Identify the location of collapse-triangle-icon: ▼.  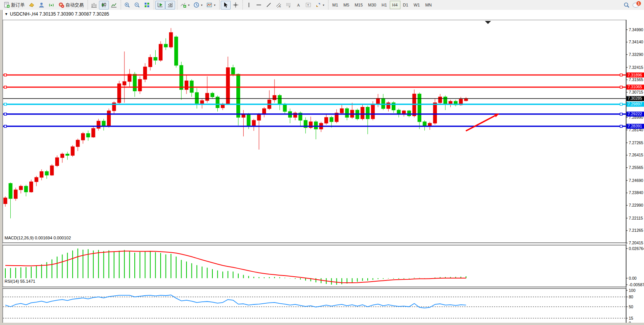
(6, 14).